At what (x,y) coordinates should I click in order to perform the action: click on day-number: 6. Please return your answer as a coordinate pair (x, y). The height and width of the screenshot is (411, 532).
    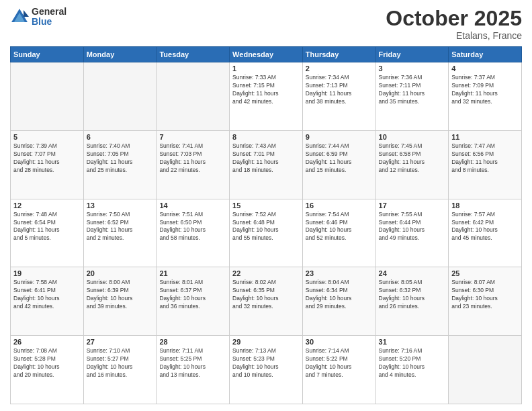
    Looking at the image, I should click on (120, 137).